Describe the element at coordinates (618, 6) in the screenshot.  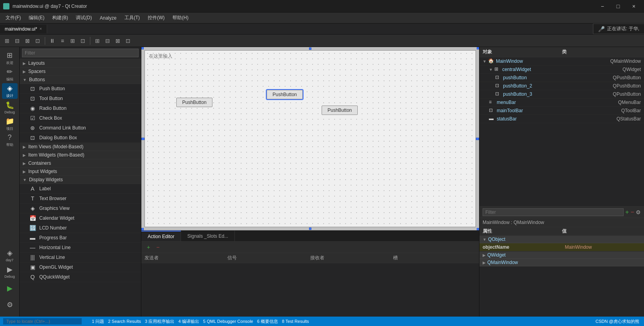
I see `maximize-button: □` at that location.